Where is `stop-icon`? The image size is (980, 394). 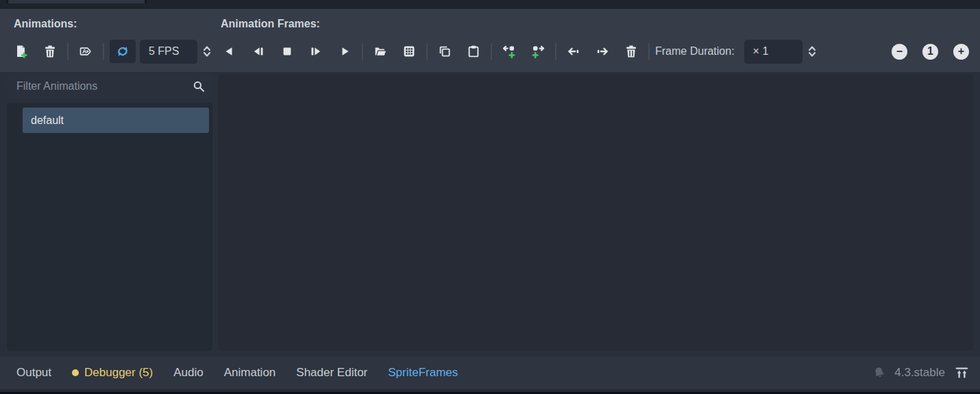
stop-icon is located at coordinates (287, 51).